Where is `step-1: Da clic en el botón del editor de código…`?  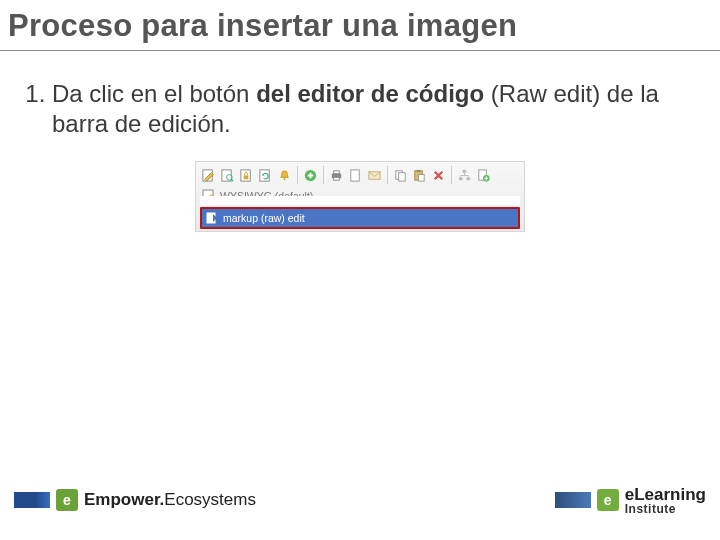 step-1: Da clic en el botón del editor de código… is located at coordinates (371, 109).